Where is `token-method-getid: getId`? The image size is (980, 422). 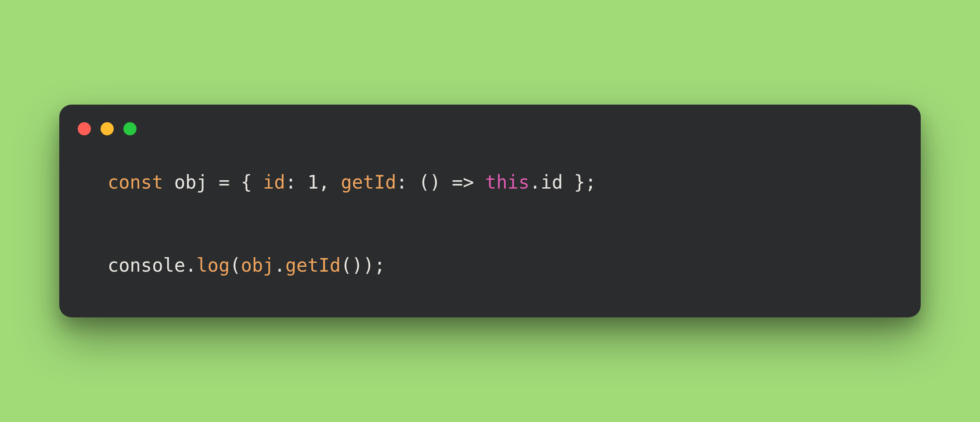
token-method-getid: getId is located at coordinates (313, 266).